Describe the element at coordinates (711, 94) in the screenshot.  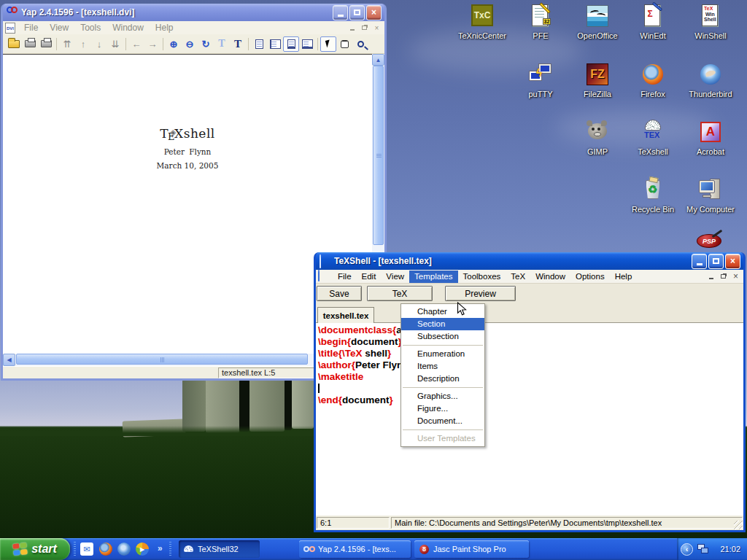
I see `desktop-icon-label: Thunderbird` at that location.